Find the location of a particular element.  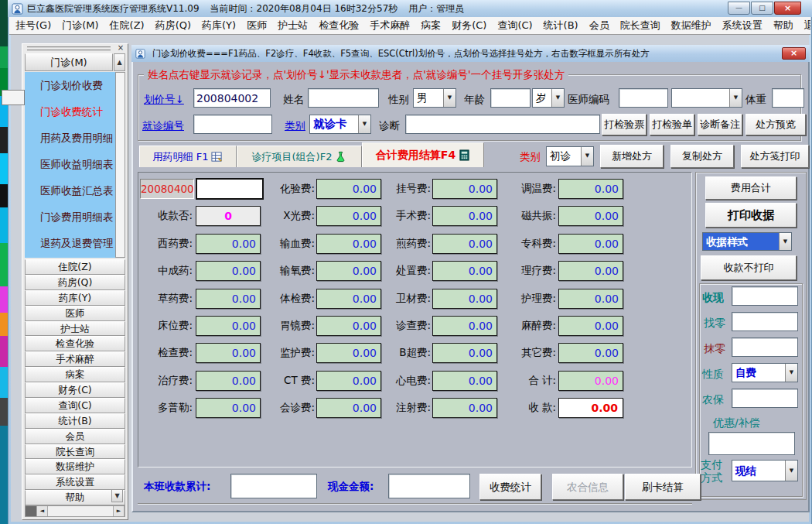

card-type-select: 就诊卡 ▼ is located at coordinates (340, 124).